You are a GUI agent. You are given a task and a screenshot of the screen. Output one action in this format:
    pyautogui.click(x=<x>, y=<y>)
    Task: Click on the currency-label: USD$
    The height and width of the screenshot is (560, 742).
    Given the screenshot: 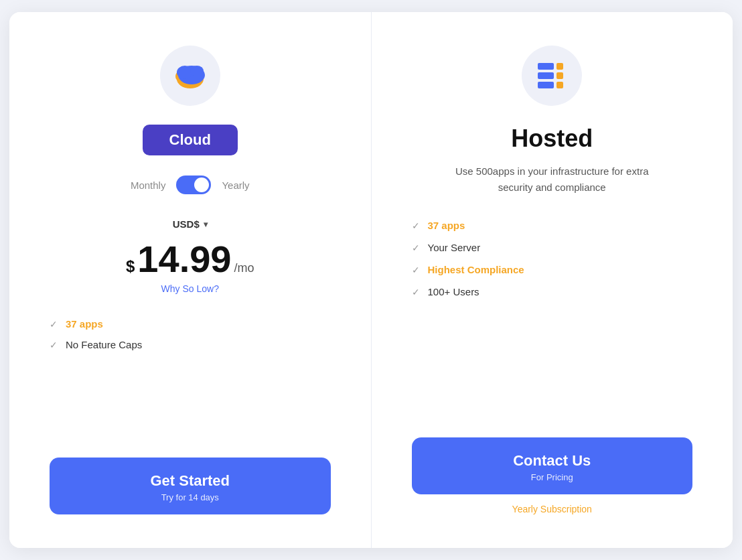 What is the action you would take?
    pyautogui.click(x=186, y=224)
    